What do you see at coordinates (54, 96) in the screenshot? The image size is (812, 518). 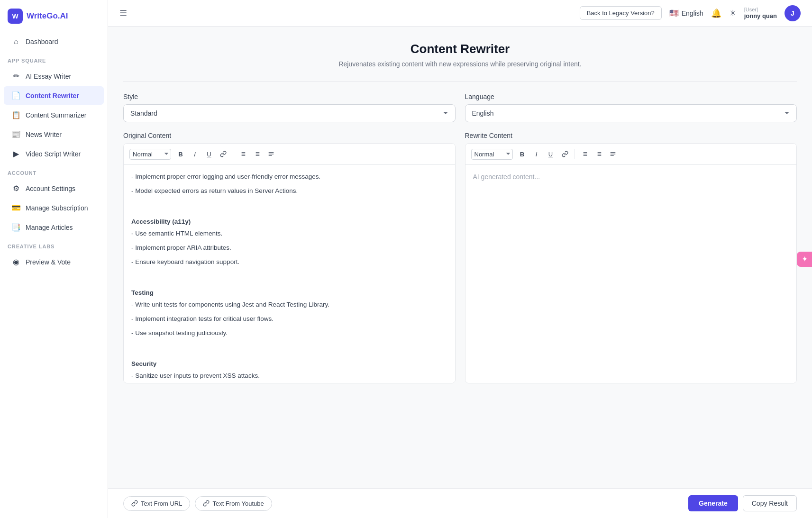 I see `sidebar-item-content-rewriter: 📄 Content Rewriter` at bounding box center [54, 96].